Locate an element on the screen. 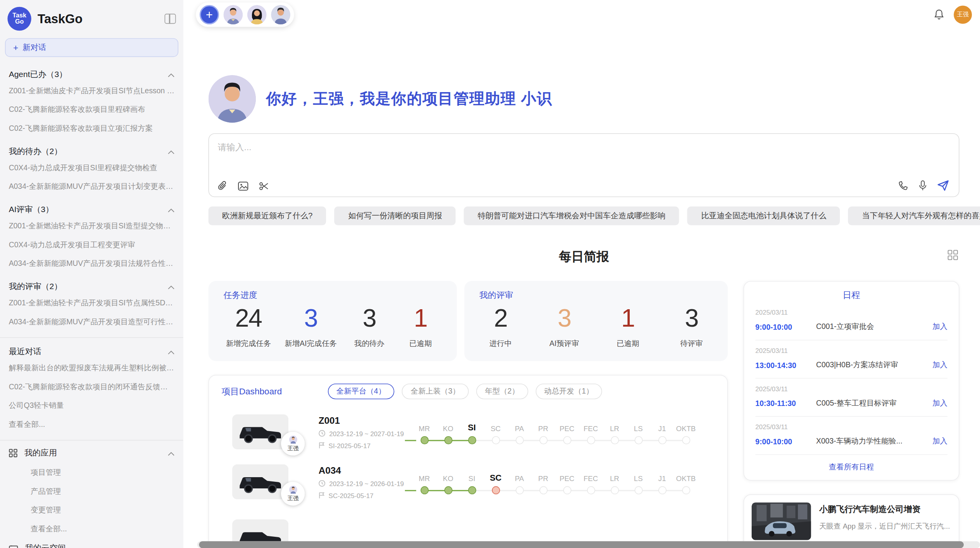 The height and width of the screenshot is (548, 980). recent-item: 查看全部... is located at coordinates (91, 424).